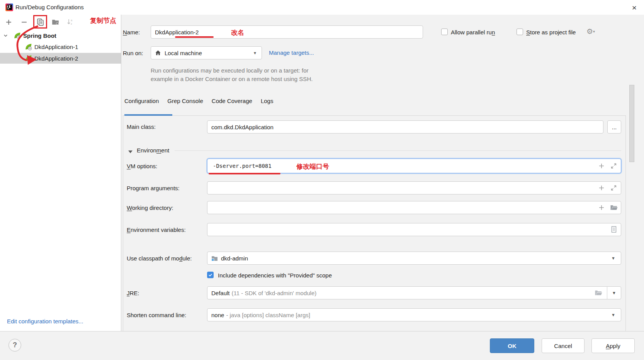  I want to click on store-as-project-file-checkbox, so click(520, 32).